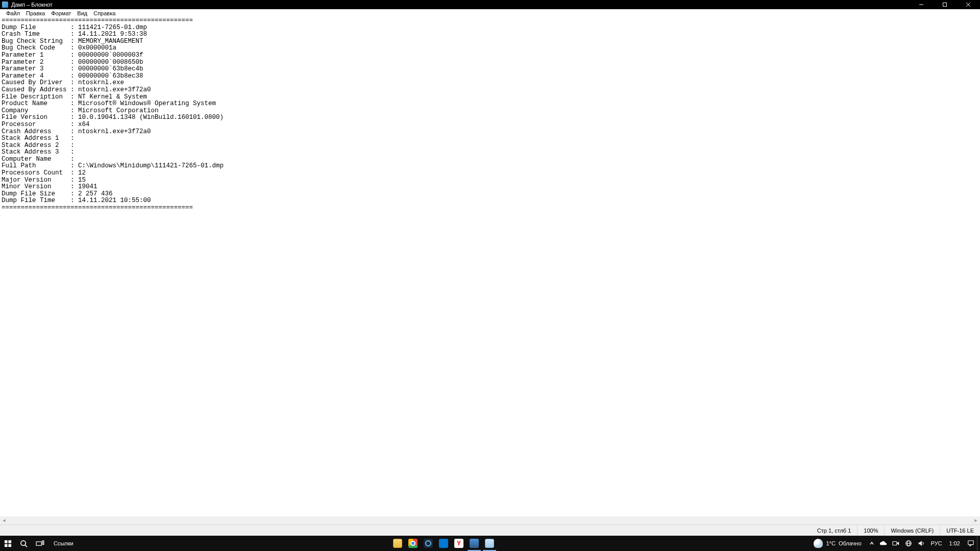 This screenshot has height=551, width=980. I want to click on taskbar-app-media, so click(444, 543).